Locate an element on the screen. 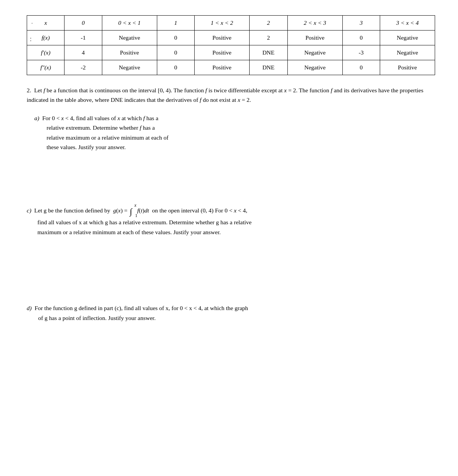  cell-fppx-0: -2 is located at coordinates (83, 68).